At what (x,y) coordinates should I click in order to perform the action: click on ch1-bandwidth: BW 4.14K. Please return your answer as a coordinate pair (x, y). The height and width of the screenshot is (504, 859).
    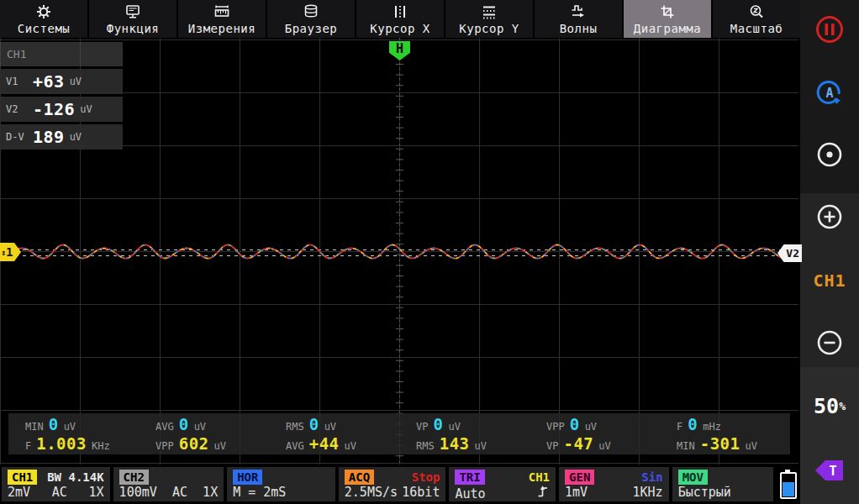
    Looking at the image, I should click on (76, 477).